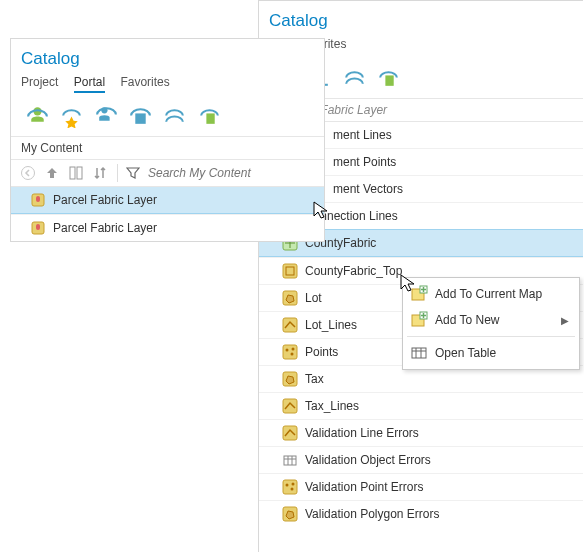 This screenshot has height=552, width=584. Describe the element at coordinates (466, 353) in the screenshot. I see `menu-item-label: Open Table` at that location.